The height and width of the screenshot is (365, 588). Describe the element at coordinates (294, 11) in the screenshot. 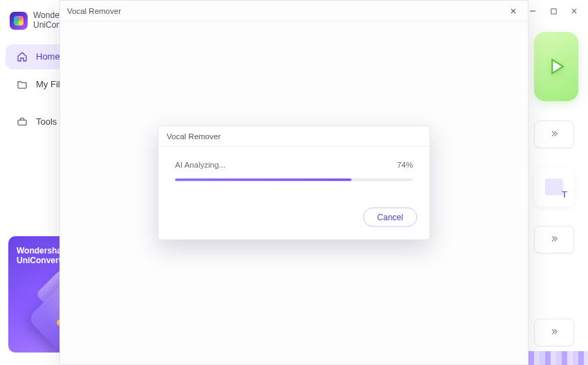

I see `modal-titlebar: Vocal Remover` at that location.